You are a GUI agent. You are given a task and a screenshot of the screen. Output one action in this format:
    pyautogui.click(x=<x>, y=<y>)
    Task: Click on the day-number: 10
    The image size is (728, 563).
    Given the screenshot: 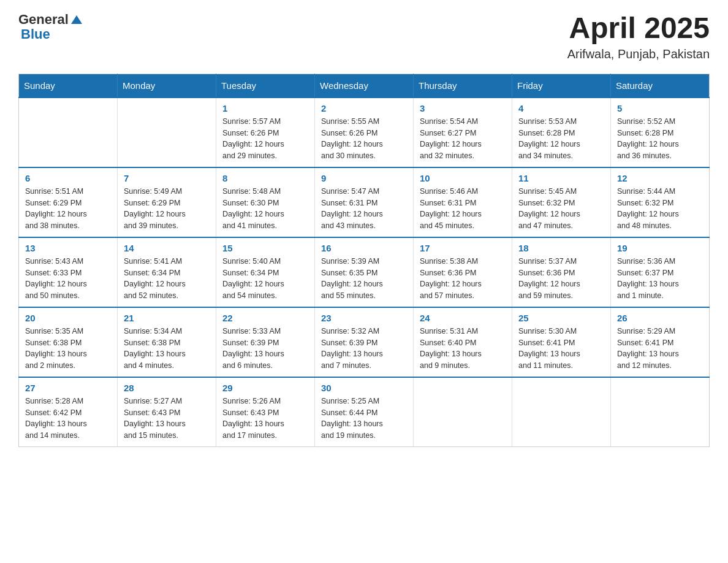 What is the action you would take?
    pyautogui.click(x=463, y=178)
    